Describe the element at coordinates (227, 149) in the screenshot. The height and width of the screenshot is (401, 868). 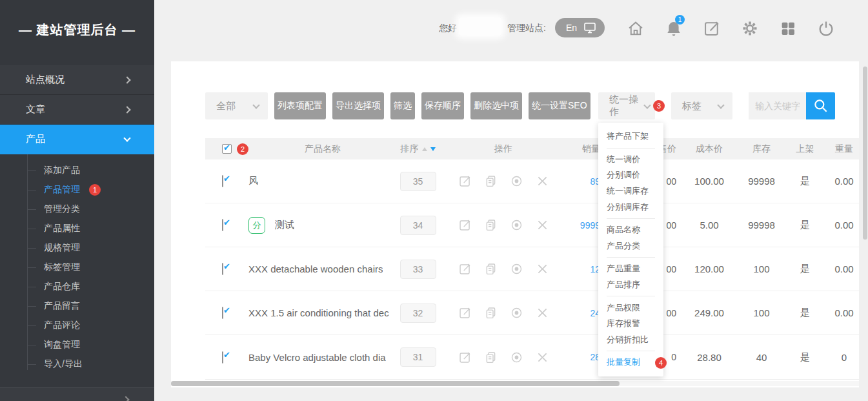
I see `select-all-checkbox` at that location.